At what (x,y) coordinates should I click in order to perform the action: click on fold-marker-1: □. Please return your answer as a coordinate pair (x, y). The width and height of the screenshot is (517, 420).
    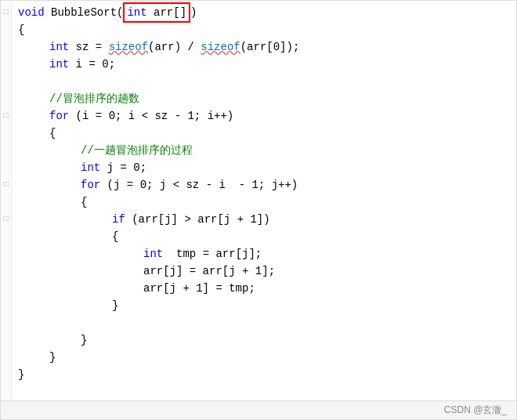
    Looking at the image, I should click on (5, 13).